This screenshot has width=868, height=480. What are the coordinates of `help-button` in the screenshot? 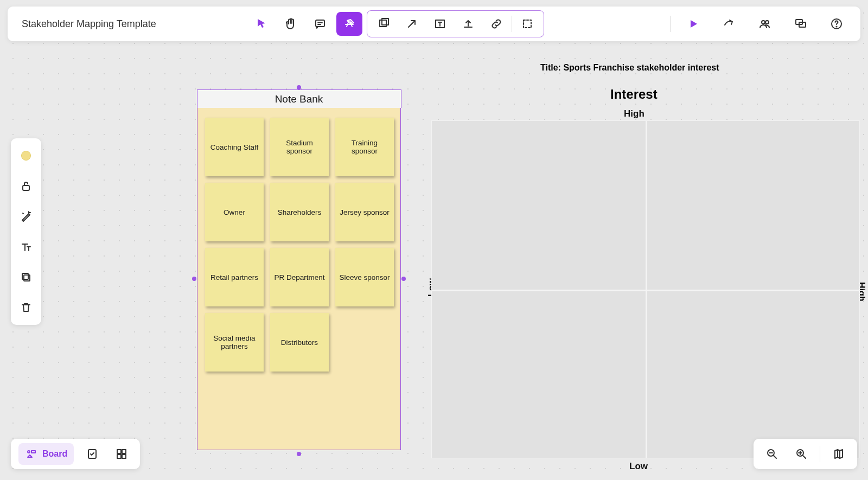 It's located at (837, 24).